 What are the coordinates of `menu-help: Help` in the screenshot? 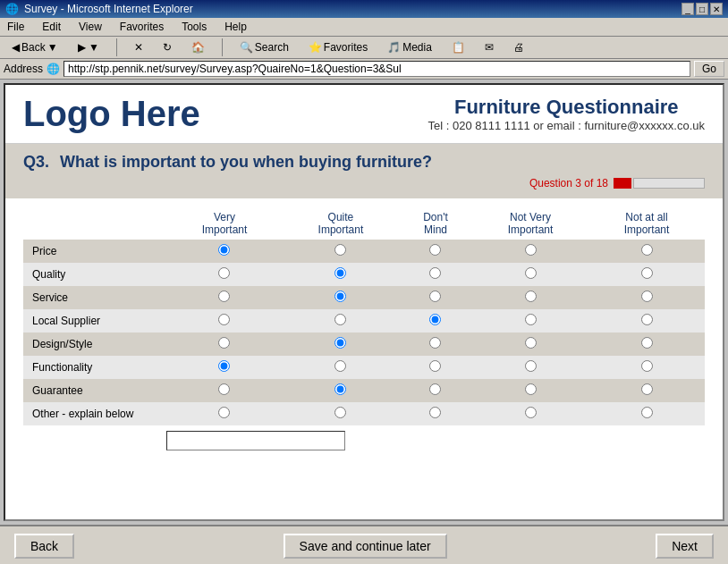 It's located at (236, 27).